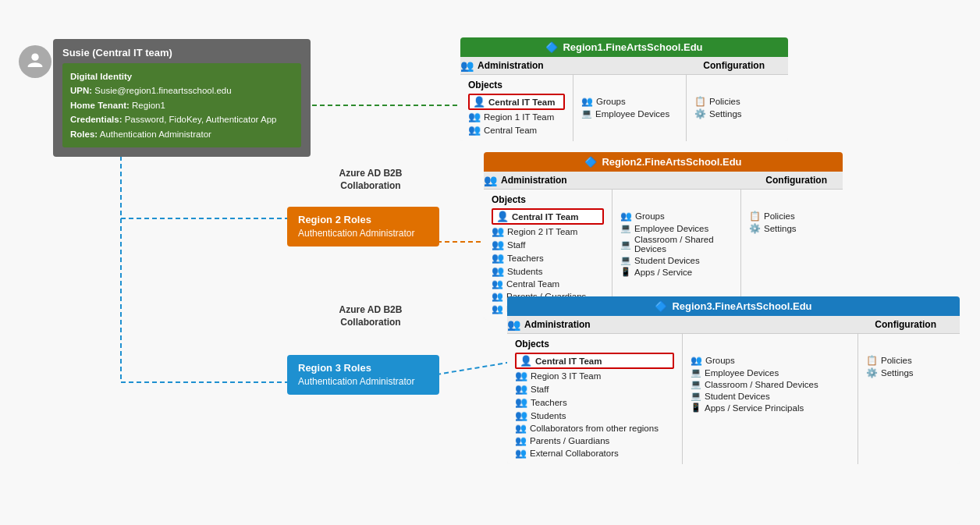  I want to click on region3-item-students: 👥 Students, so click(595, 415).